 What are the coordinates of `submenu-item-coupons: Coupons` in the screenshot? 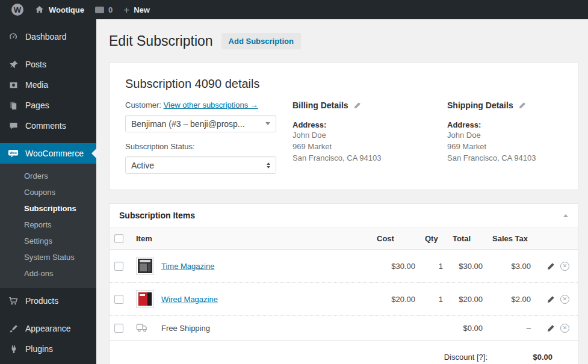 It's located at (48, 193).